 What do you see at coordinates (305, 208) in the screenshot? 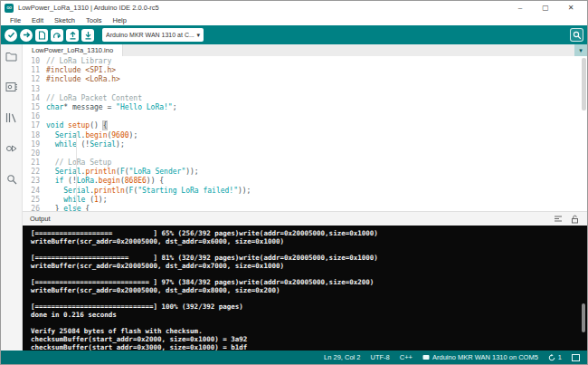
I see `code-line: 26 } else {` at bounding box center [305, 208].